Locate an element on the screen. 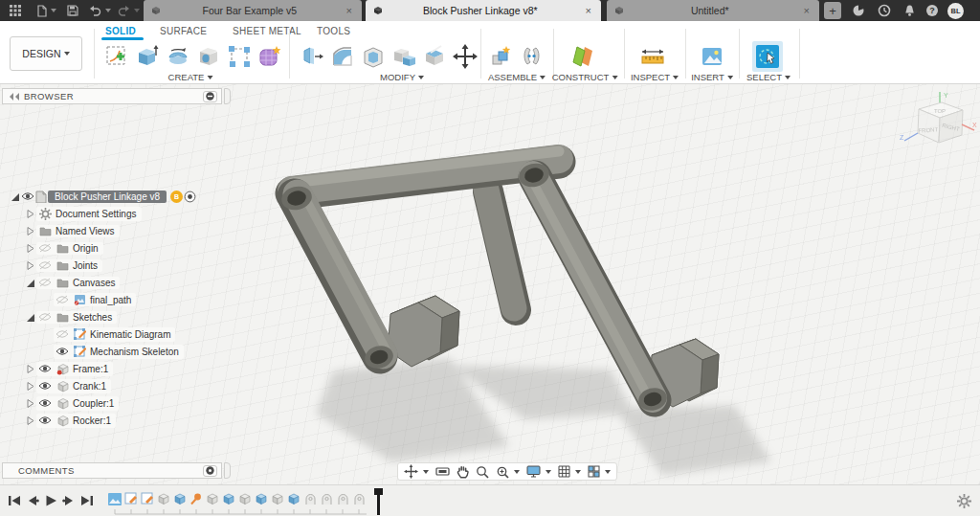 The width and height of the screenshot is (980, 516). browser-item-canvases: Canvases is located at coordinates (124, 282).